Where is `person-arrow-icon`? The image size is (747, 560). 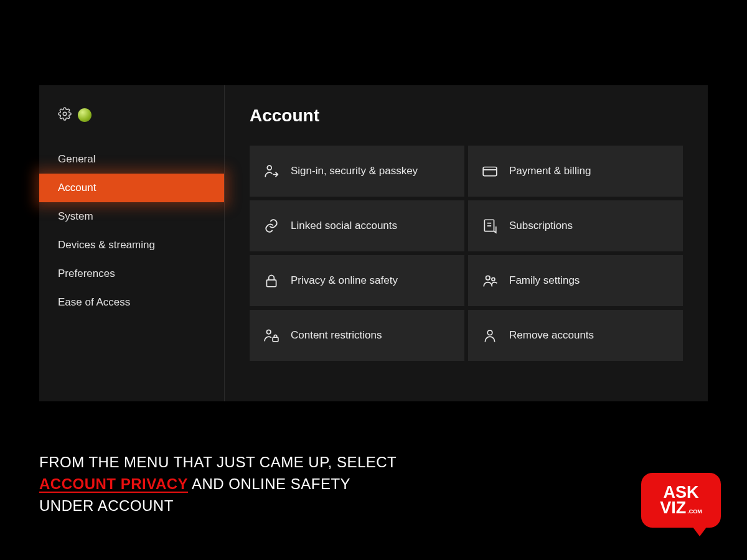
person-arrow-icon is located at coordinates (271, 171).